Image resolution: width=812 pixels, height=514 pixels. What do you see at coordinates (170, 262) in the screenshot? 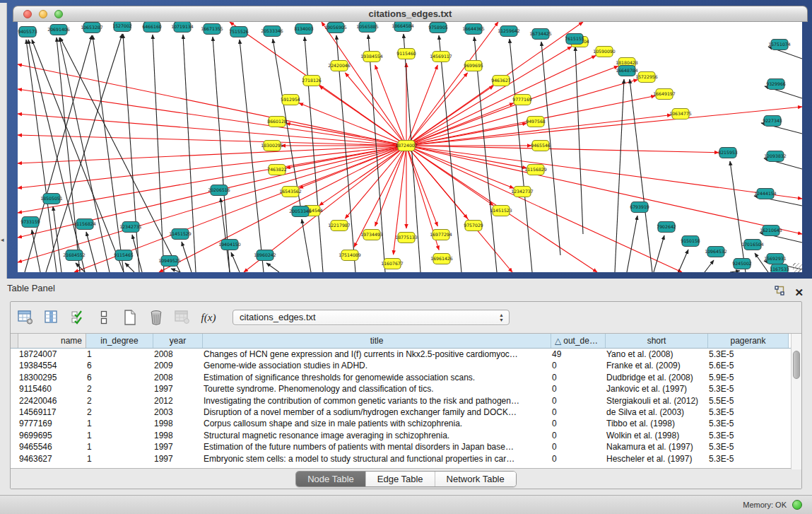
I see `graph-node: 10949525` at bounding box center [170, 262].